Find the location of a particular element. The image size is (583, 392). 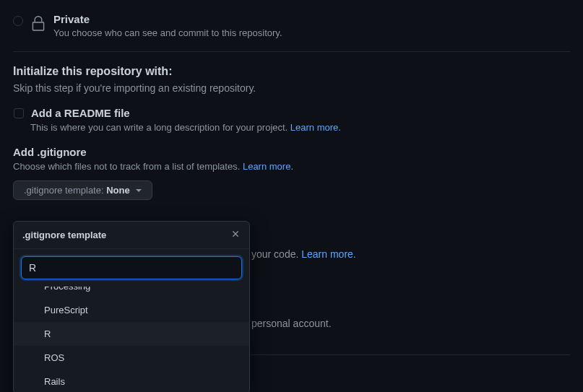

readme-checkbox is located at coordinates (19, 113).